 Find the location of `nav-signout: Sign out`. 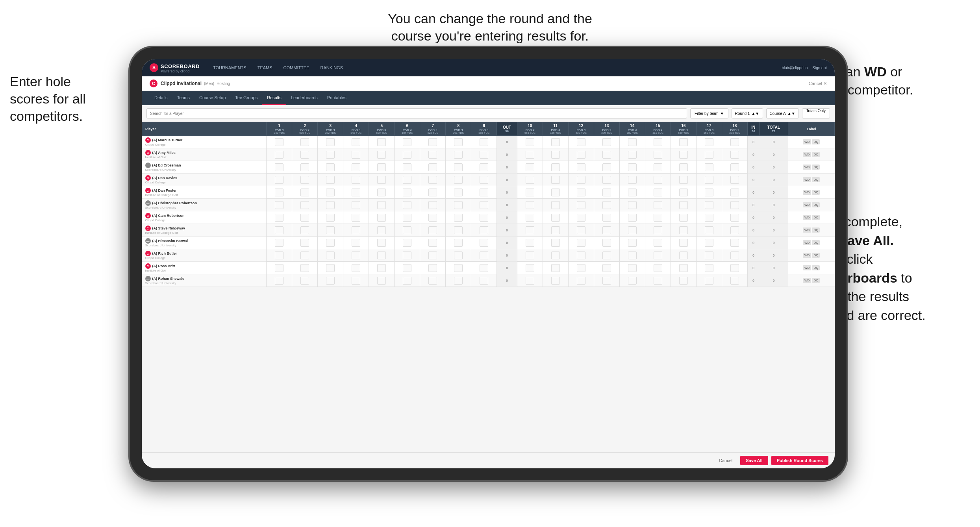

nav-signout: Sign out is located at coordinates (820, 68).